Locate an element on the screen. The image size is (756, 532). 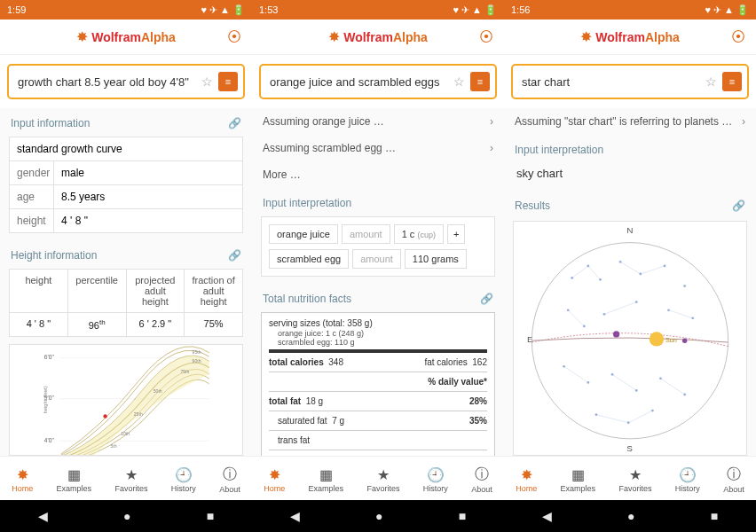
status-bar: 1:59 ♥ ✈ ▲ 🔋 is located at coordinates (126, 10).